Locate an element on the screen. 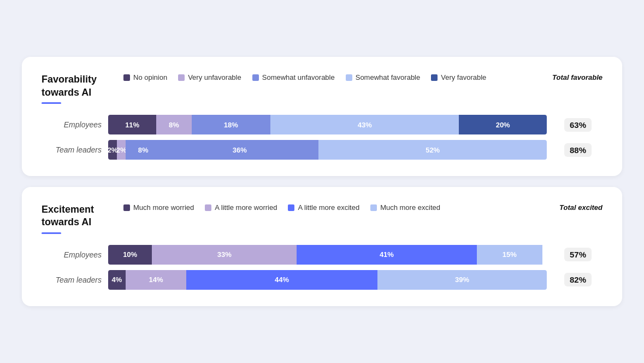 Image resolution: width=644 pixels, height=363 pixels. bar-container: 4%14%44%39% is located at coordinates (328, 280).